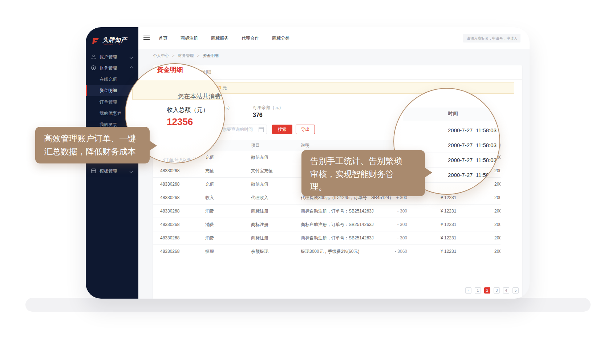 Image resolution: width=616 pixels, height=364 pixels. I want to click on nav-item: 商标注册, so click(189, 39).